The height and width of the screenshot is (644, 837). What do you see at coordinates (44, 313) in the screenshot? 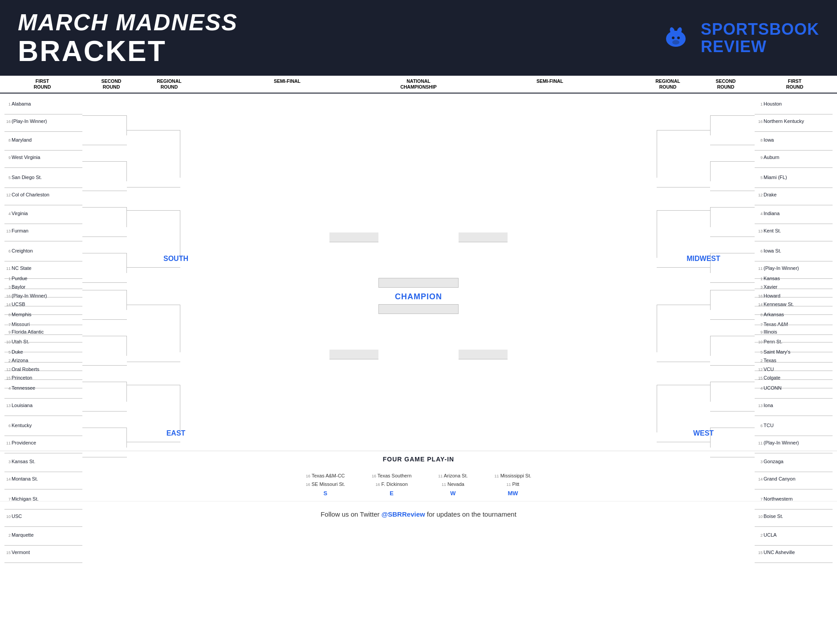
I see `team-row: 8Memphis` at bounding box center [44, 313].